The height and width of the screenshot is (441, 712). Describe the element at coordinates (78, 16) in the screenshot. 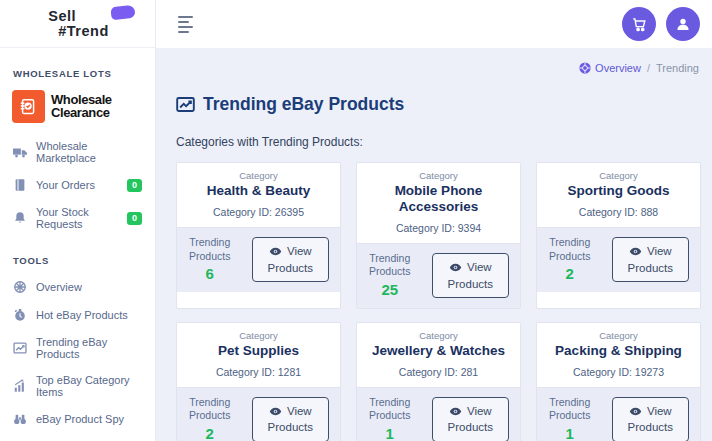

I see `logo-line1: Sell` at that location.